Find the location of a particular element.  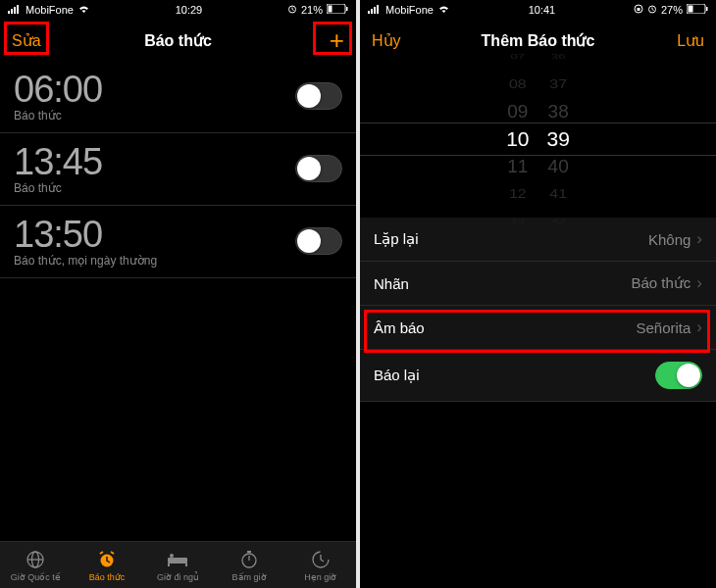

repeat-value: Không is located at coordinates (669, 239).